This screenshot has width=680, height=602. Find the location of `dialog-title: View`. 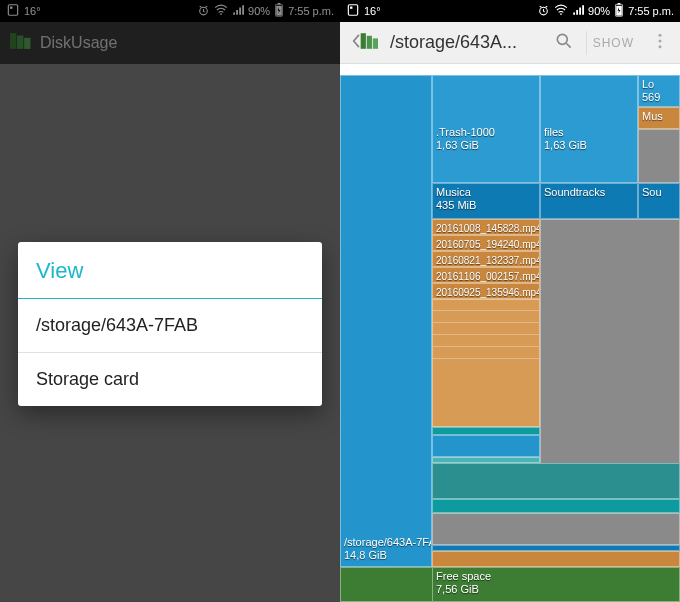

dialog-title: View is located at coordinates (170, 270).